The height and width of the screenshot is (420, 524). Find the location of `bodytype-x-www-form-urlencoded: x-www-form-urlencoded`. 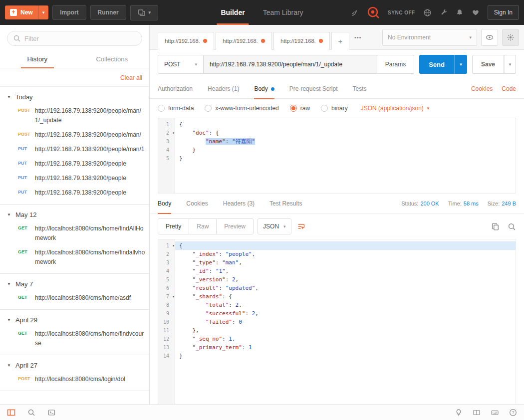

bodytype-x-www-form-urlencoded: x-www-form-urlencoded is located at coordinates (242, 108).